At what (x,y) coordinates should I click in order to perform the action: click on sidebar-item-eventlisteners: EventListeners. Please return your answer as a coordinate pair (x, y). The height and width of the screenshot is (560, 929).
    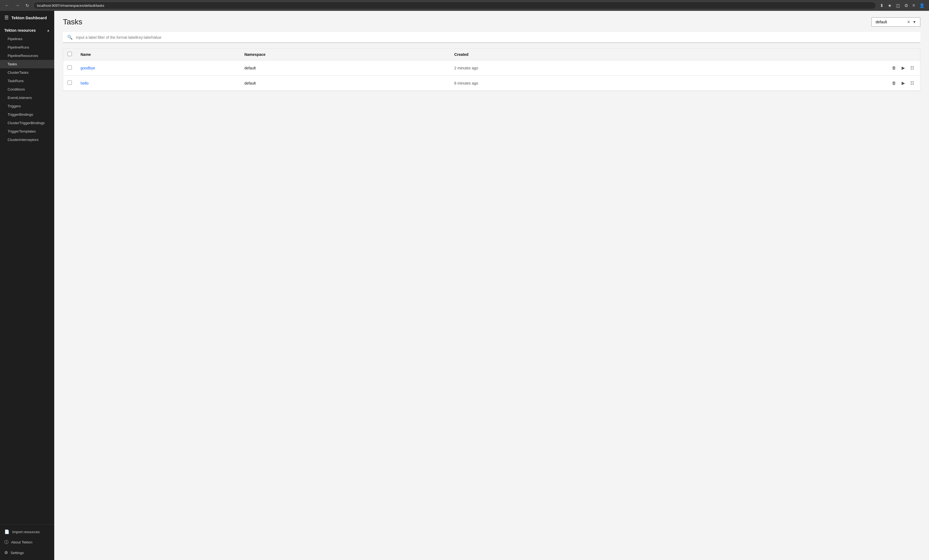
    Looking at the image, I should click on (27, 98).